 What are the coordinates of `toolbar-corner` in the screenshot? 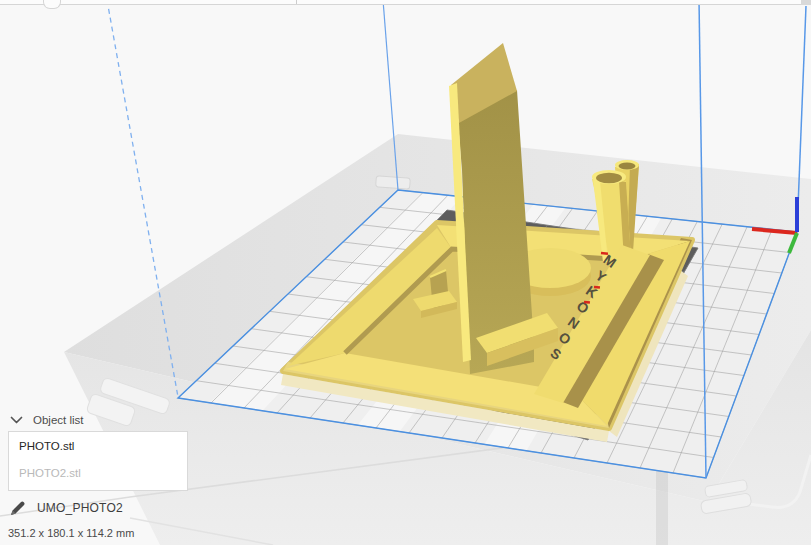 It's located at (806, 2).